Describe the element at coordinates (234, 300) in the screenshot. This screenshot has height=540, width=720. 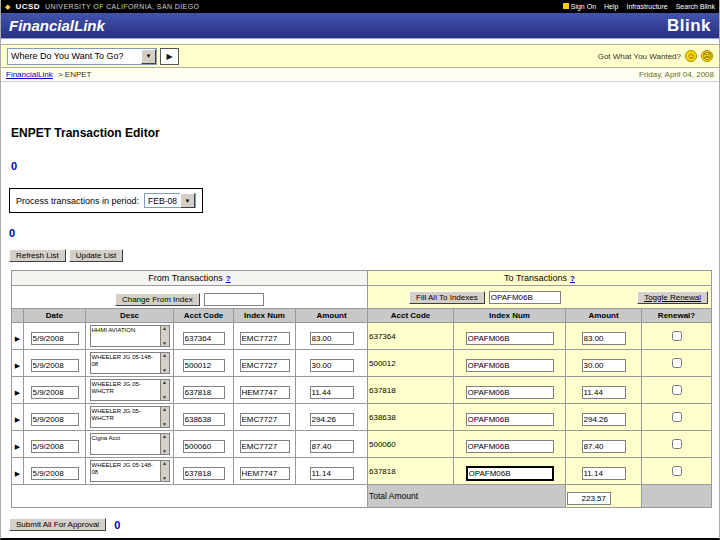
I see `from-index-input` at that location.